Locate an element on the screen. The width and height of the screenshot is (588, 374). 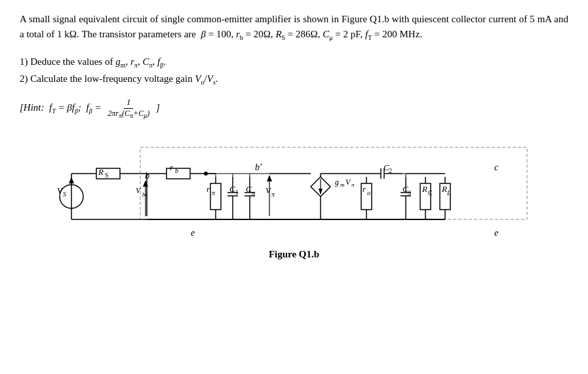
node-e-label-left: e is located at coordinates (193, 233).